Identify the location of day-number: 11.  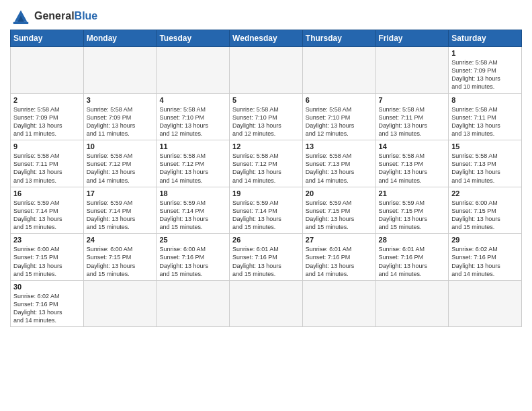
(193, 146).